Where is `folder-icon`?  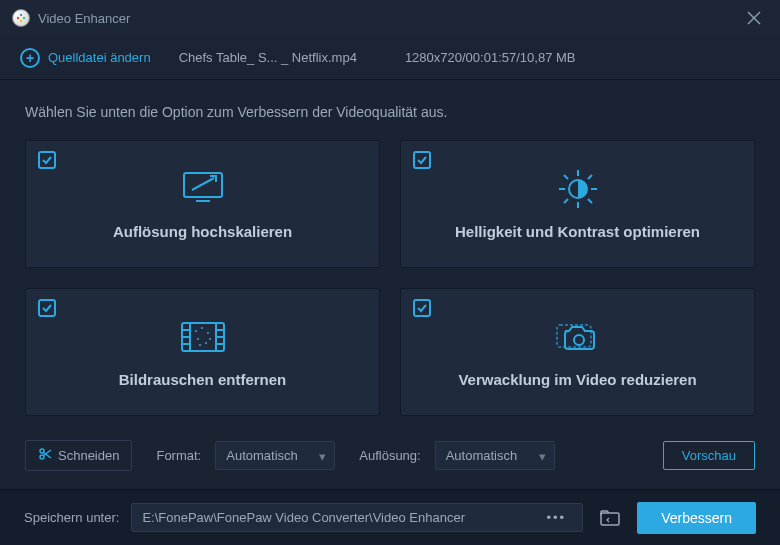
folder-icon is located at coordinates (610, 518).